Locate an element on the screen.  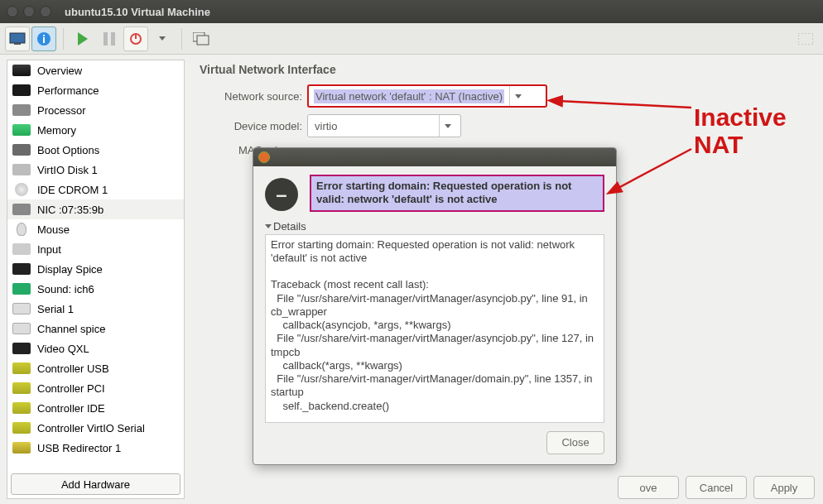
device-model-value: virtio is located at coordinates (326, 126).